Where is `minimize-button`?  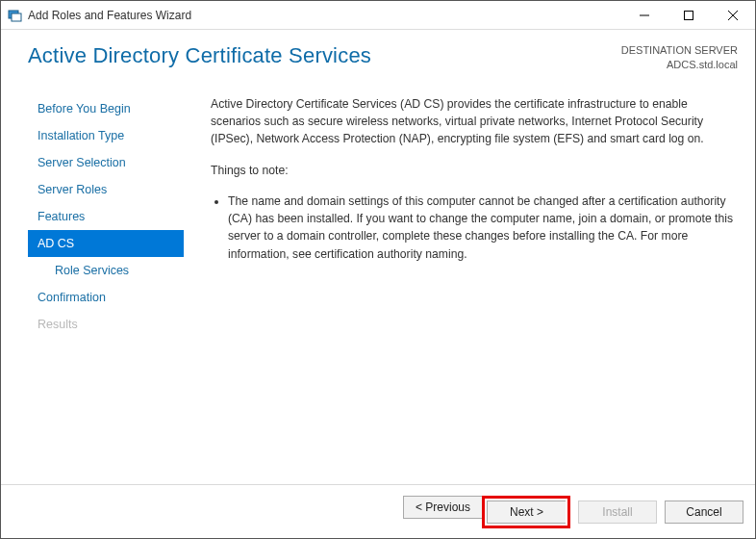 minimize-button is located at coordinates (644, 15).